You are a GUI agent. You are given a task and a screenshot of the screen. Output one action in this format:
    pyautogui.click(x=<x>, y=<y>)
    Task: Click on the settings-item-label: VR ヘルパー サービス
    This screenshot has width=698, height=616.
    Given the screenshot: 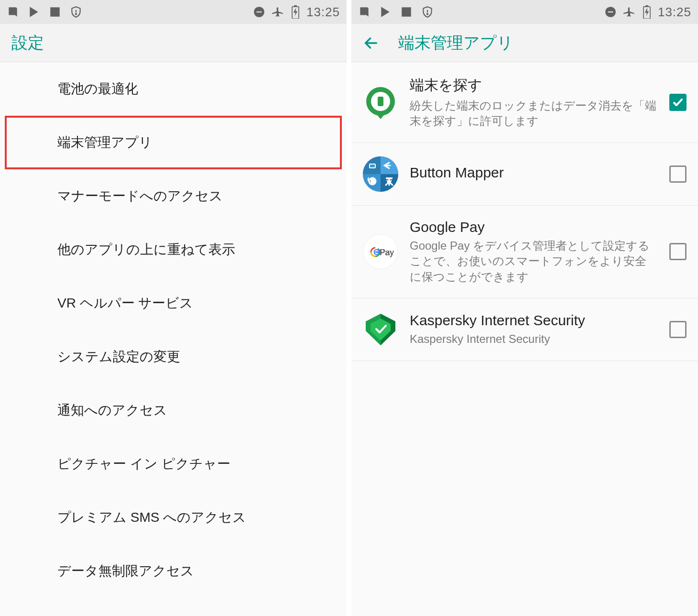 What is the action you would take?
    pyautogui.click(x=125, y=303)
    